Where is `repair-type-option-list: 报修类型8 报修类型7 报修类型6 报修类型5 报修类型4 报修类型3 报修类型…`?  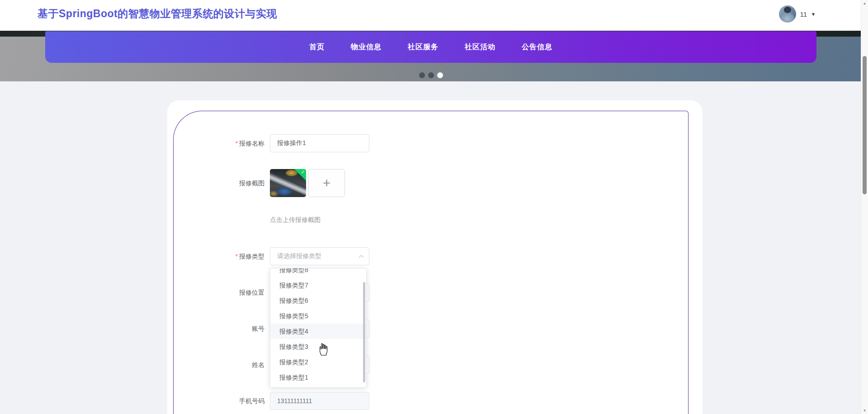
repair-type-option-list: 报修类型8 报修类型7 报修类型6 报修类型5 报修类型4 报修类型3 报修类型… is located at coordinates (318, 326).